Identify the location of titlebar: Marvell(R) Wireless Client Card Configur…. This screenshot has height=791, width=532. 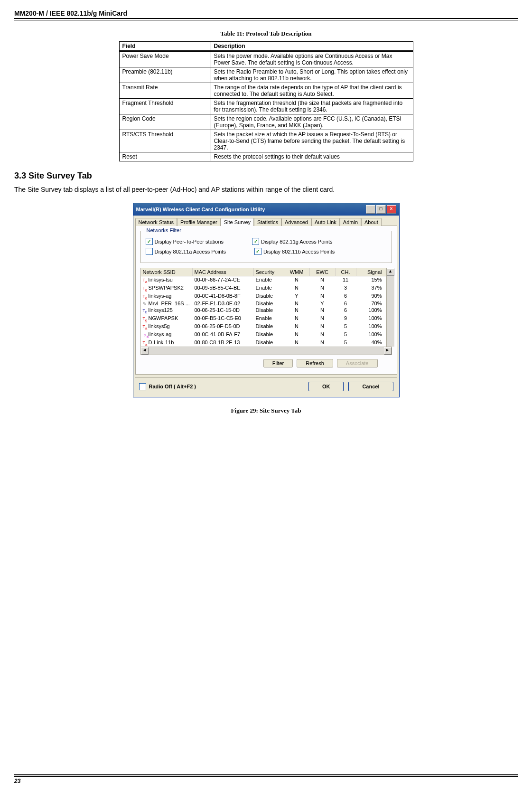
(266, 209).